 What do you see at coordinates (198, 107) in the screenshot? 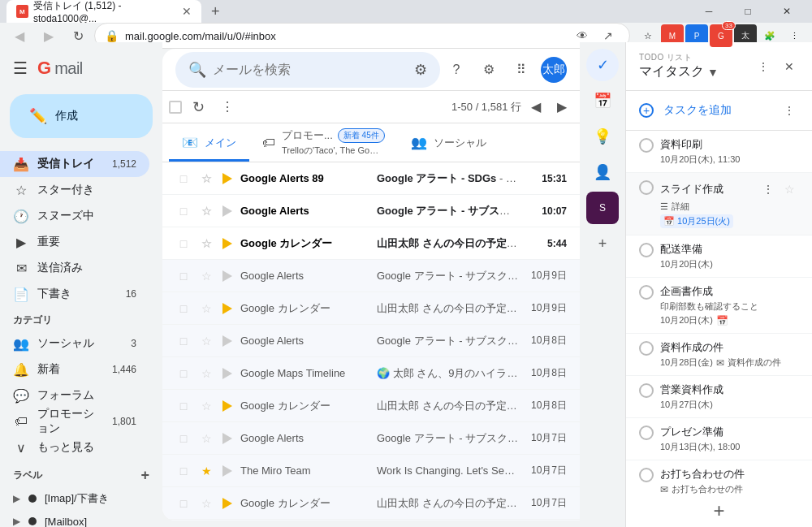
I see `refresh-button: ↻` at bounding box center [198, 107].